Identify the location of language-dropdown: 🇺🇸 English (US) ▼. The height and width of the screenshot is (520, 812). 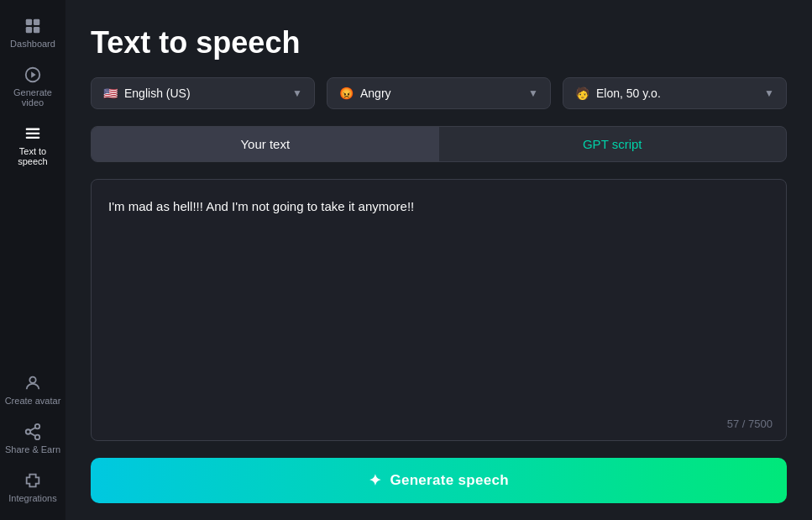
(203, 93).